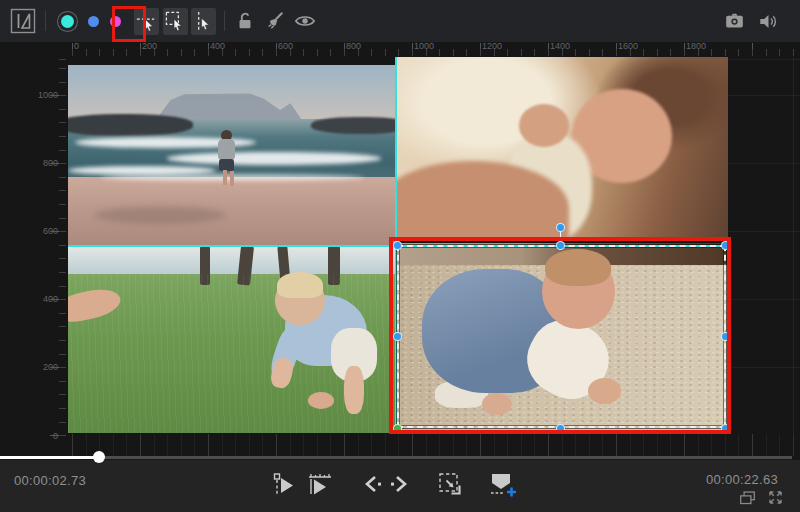 Image resolution: width=800 pixels, height=512 pixels. Describe the element at coordinates (129, 24) in the screenshot. I see `tool-highlight-annotation` at that location.